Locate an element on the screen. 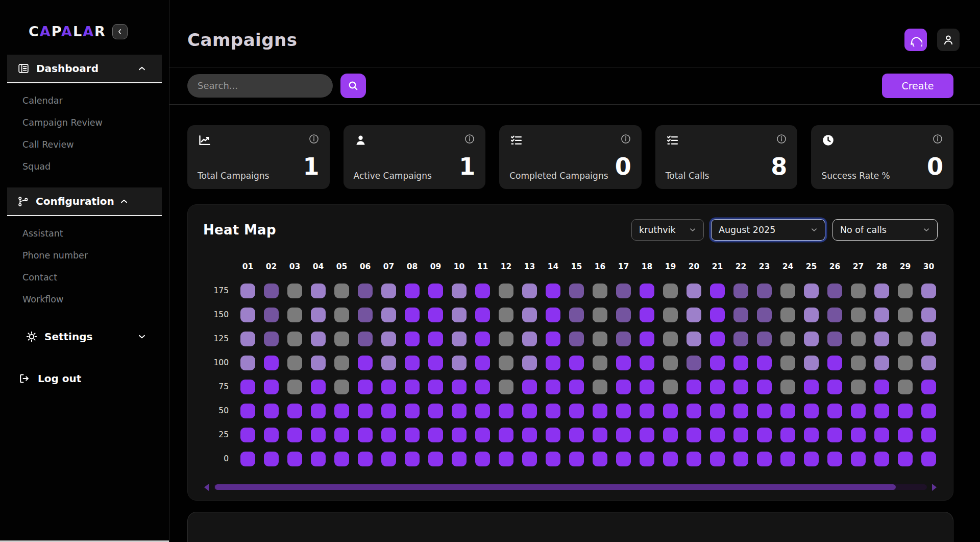  sidebar-collapse-button is located at coordinates (120, 32).